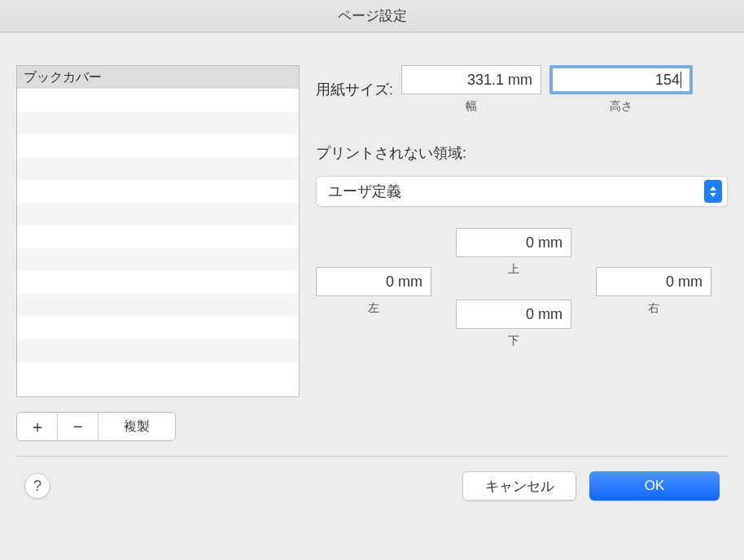 The image size is (744, 560). I want to click on add-button: ＋, so click(37, 427).